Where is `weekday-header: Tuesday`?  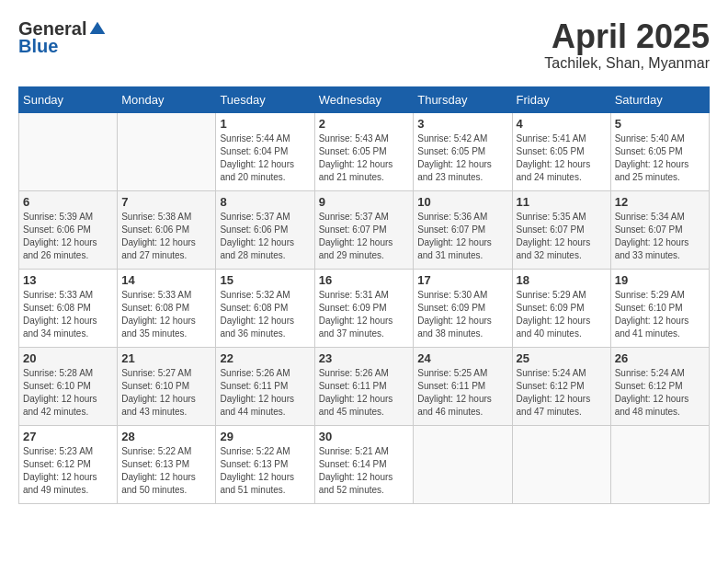
weekday-header: Tuesday is located at coordinates (265, 99).